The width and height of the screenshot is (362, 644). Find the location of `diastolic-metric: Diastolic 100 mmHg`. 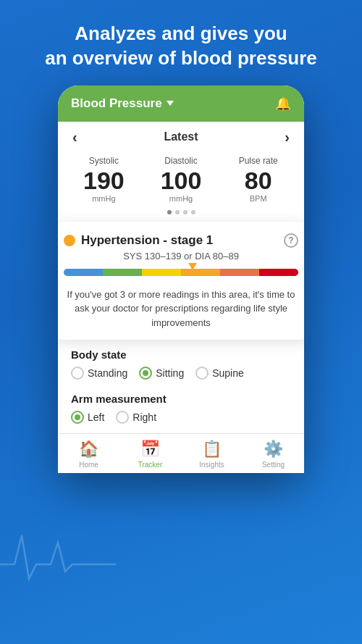

diastolic-metric: Diastolic 100 mmHg is located at coordinates (181, 180).